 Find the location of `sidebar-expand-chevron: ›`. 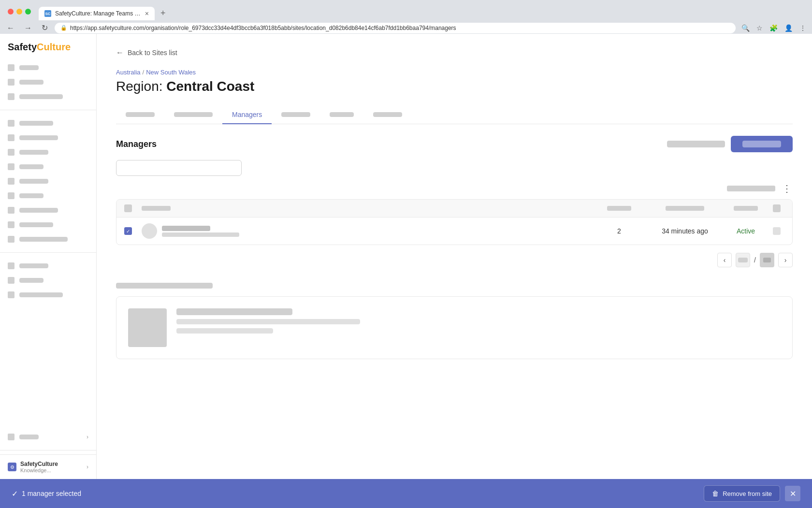

sidebar-expand-chevron: › is located at coordinates (87, 437).